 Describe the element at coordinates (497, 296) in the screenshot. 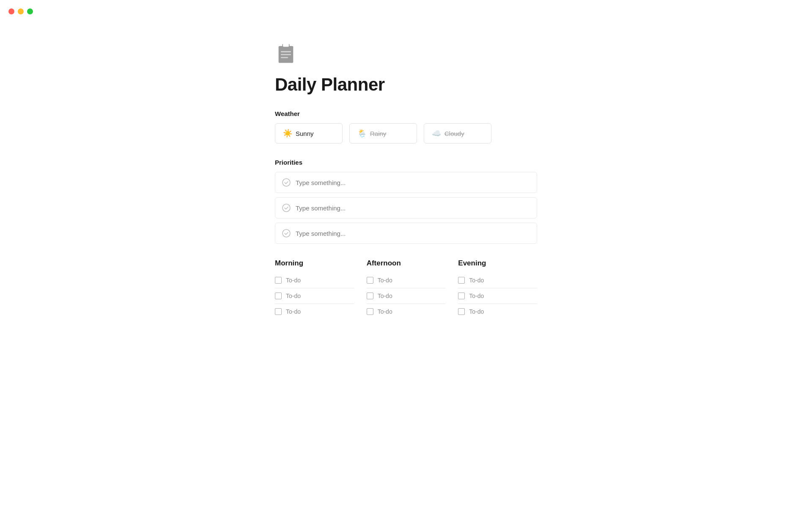

I see `todo-evening-2: To-do` at that location.